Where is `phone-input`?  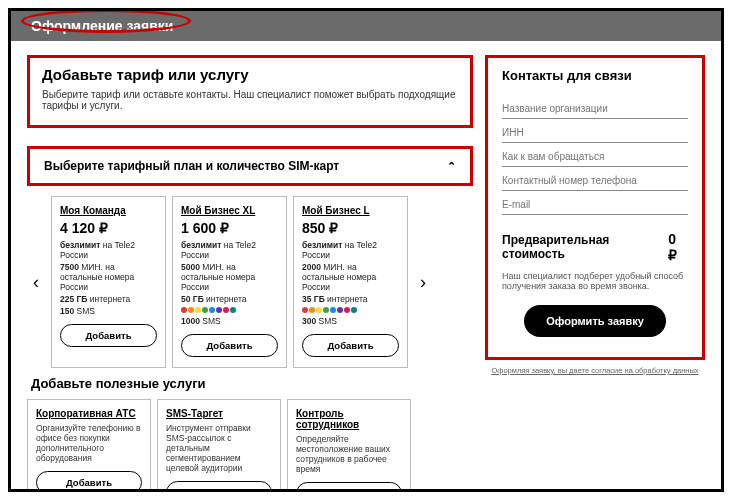
phone-input is located at coordinates (595, 179).